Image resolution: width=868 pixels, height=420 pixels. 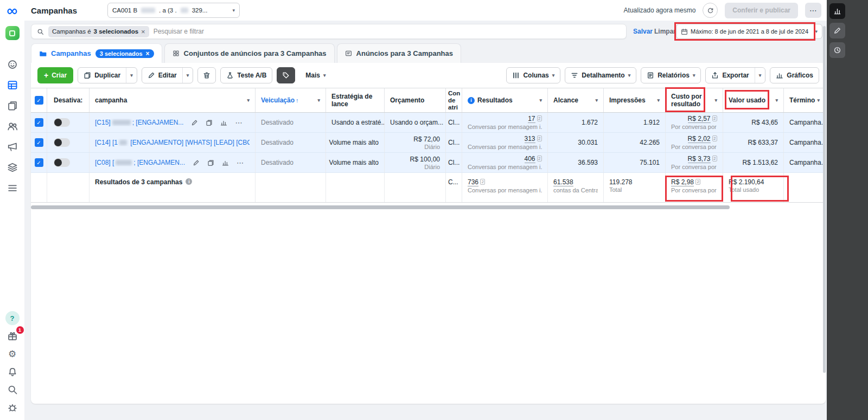 I want to click on header-reach: Alcance ▾, so click(x=576, y=100).